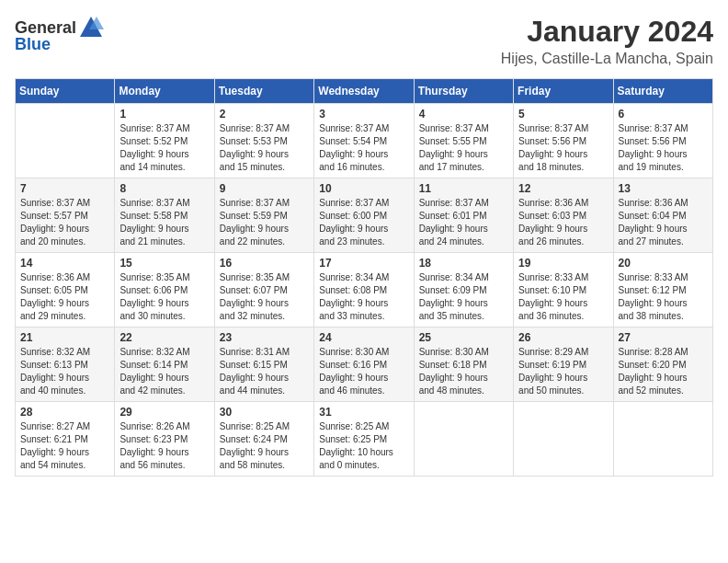  What do you see at coordinates (364, 215) in the screenshot?
I see `calendar-cell: 10Sunrise: 8:37 AMSunset: 6:00 PMDayligh…` at bounding box center [364, 215].